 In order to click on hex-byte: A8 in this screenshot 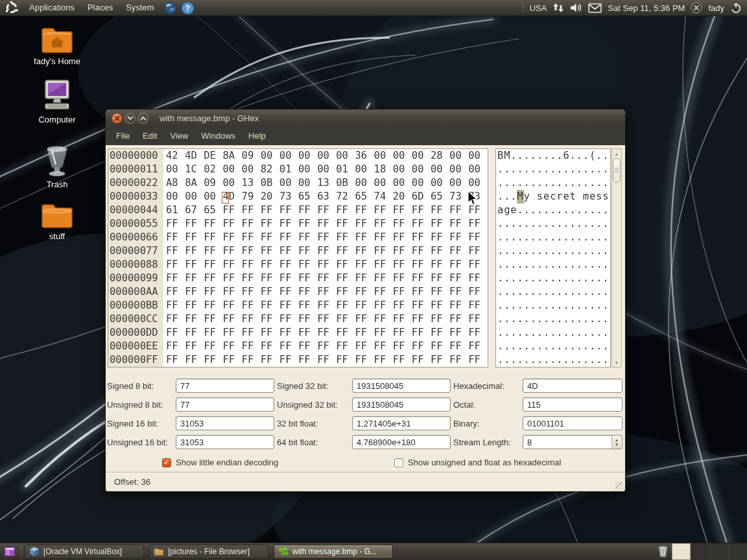, I will do `click(175, 183)`.